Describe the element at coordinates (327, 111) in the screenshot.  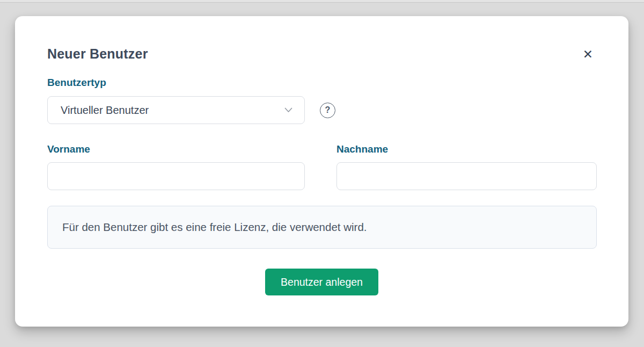
I see `help-icon: ?` at that location.